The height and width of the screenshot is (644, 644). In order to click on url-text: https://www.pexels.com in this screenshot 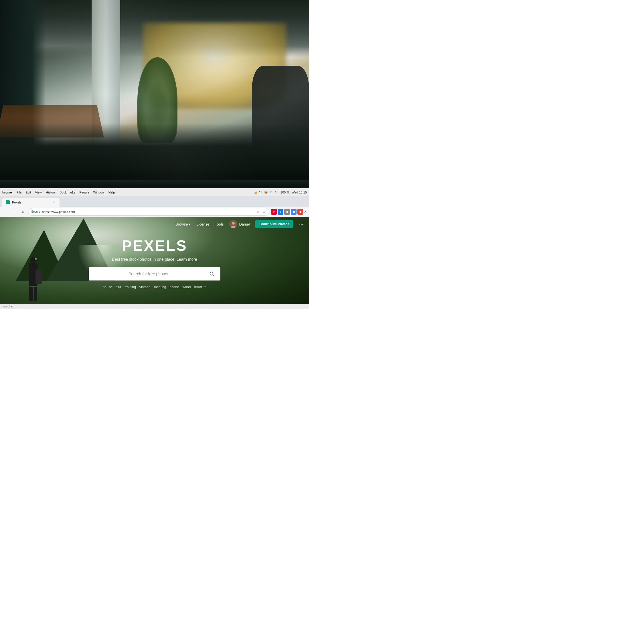, I will do `click(59, 212)`.